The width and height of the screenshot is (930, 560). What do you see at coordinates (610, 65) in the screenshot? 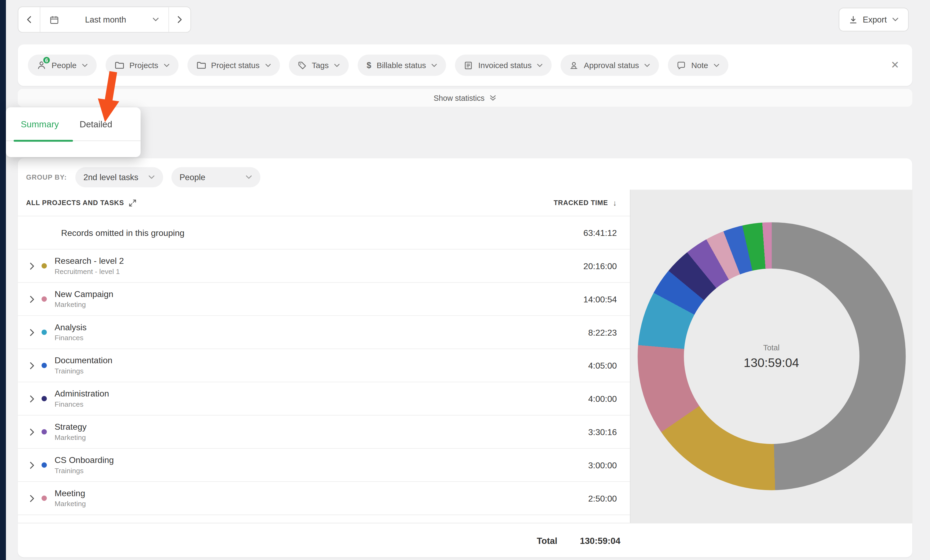
I see `filter-chip-approval-status: Approval status` at bounding box center [610, 65].